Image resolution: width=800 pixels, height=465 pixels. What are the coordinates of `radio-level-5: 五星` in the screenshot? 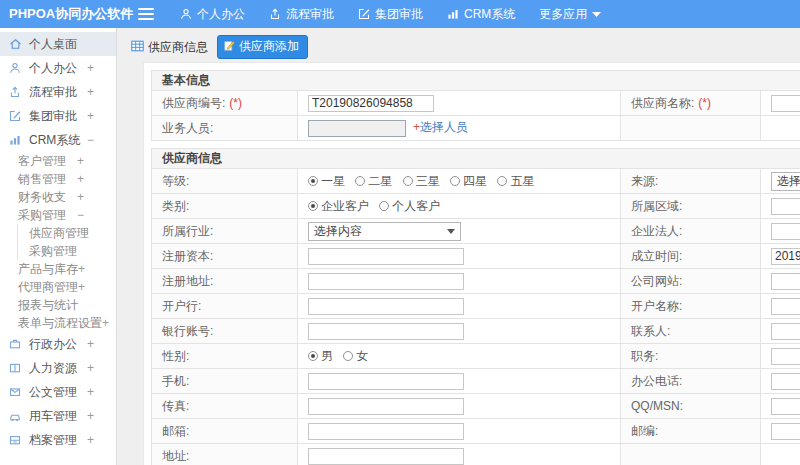 It's located at (516, 182).